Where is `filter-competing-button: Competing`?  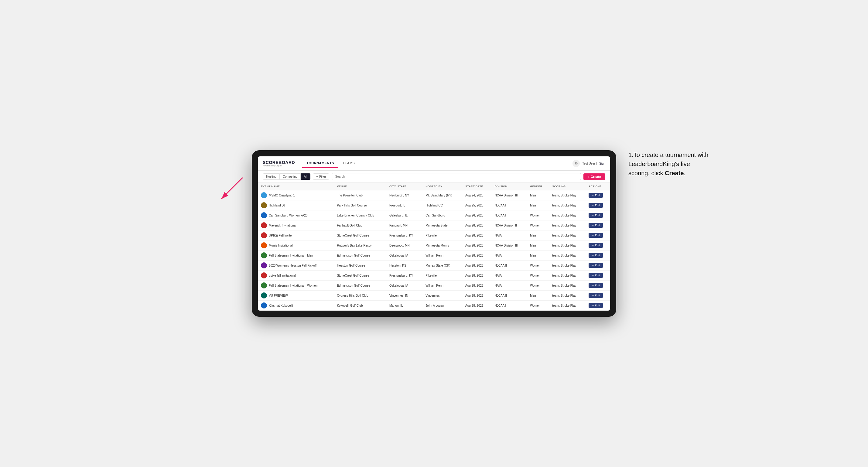 filter-competing-button: Competing is located at coordinates (290, 177).